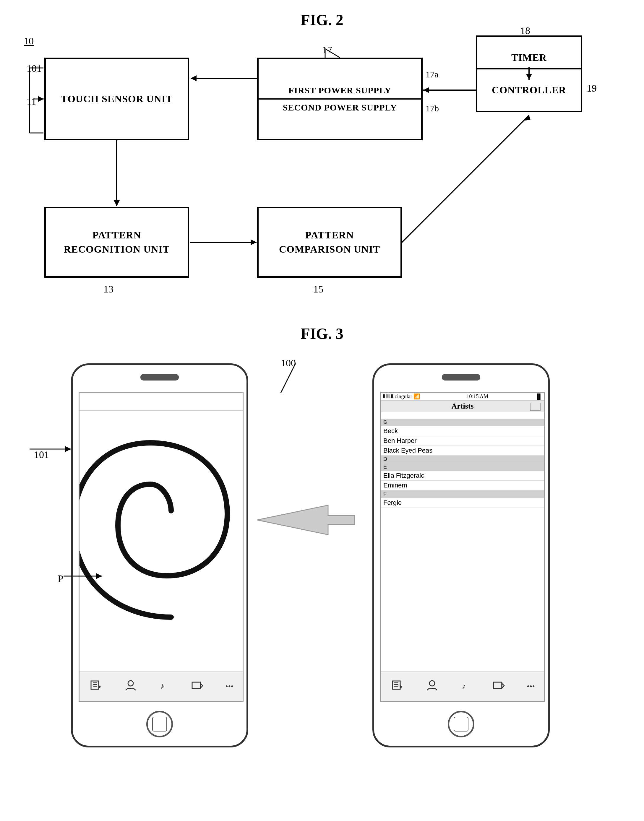 This screenshot has height=821, width=644. Describe the element at coordinates (398, 687) in the screenshot. I see `tab2-playlist` at that location.